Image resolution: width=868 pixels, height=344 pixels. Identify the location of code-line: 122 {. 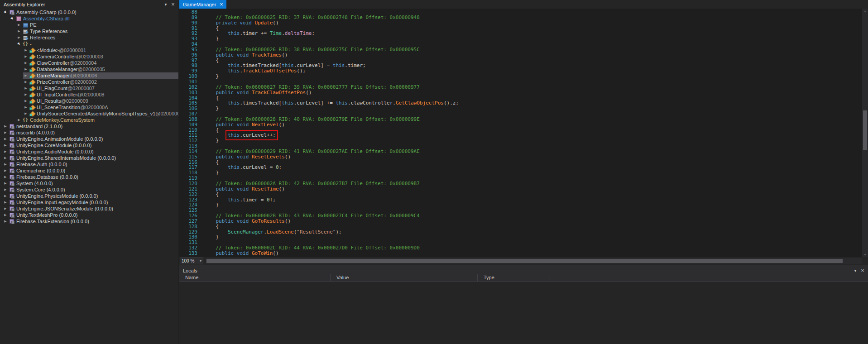
(521, 195).